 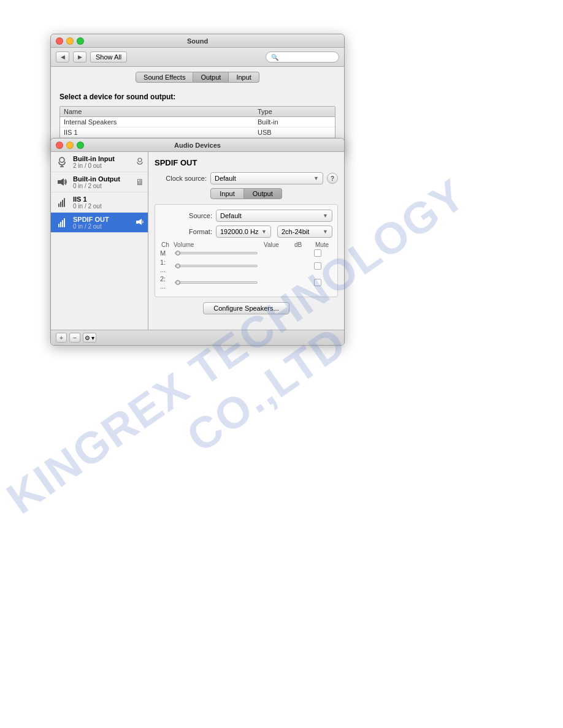 What do you see at coordinates (178, 253) in the screenshot?
I see `slider-thumb-m` at bounding box center [178, 253].